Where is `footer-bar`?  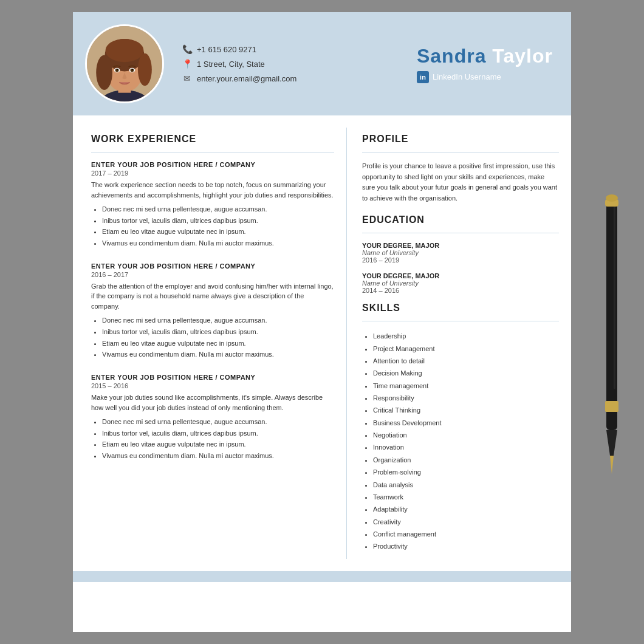 footer-bar is located at coordinates (322, 577).